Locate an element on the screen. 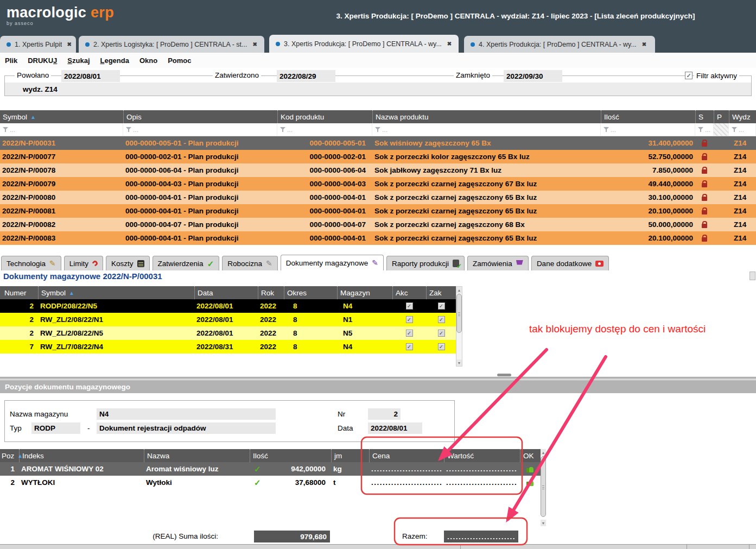 The width and height of the screenshot is (756, 549). powolano-field: 2022/08/01 is located at coordinates (91, 76).